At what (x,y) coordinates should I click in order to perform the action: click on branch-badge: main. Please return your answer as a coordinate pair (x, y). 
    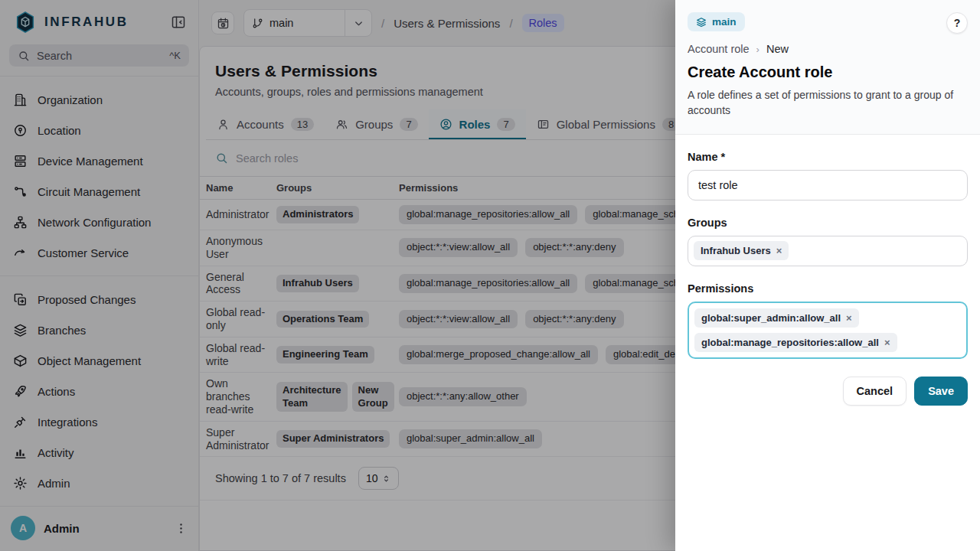
    Looking at the image, I should click on (717, 21).